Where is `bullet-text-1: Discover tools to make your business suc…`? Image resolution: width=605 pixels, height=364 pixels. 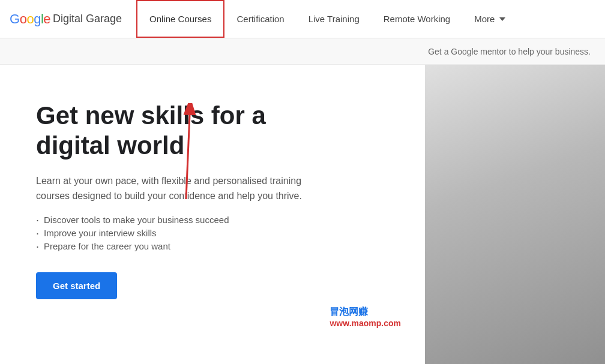
bullet-text-1: Discover tools to make your business suc… is located at coordinates (136, 219).